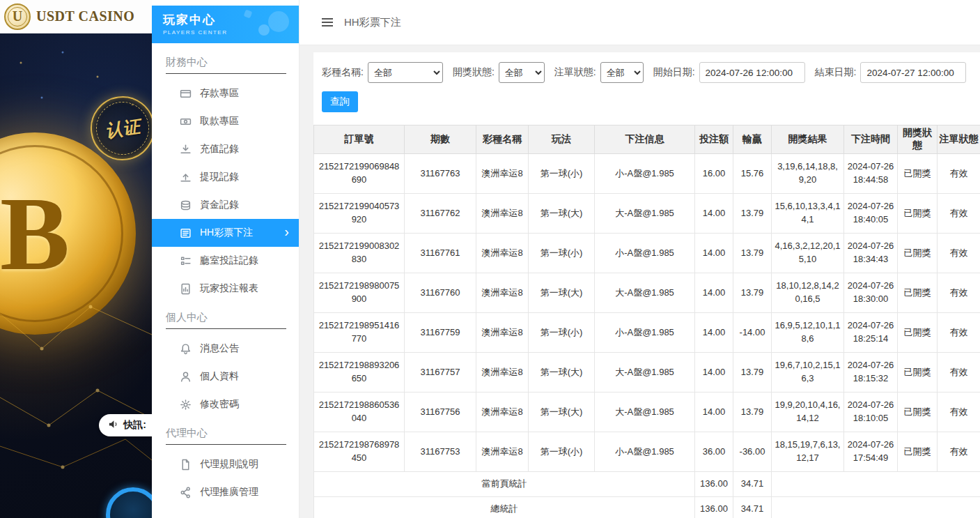 The image size is (980, 518). What do you see at coordinates (836, 73) in the screenshot?
I see `end-date-label: 結束日期:` at bounding box center [836, 73].